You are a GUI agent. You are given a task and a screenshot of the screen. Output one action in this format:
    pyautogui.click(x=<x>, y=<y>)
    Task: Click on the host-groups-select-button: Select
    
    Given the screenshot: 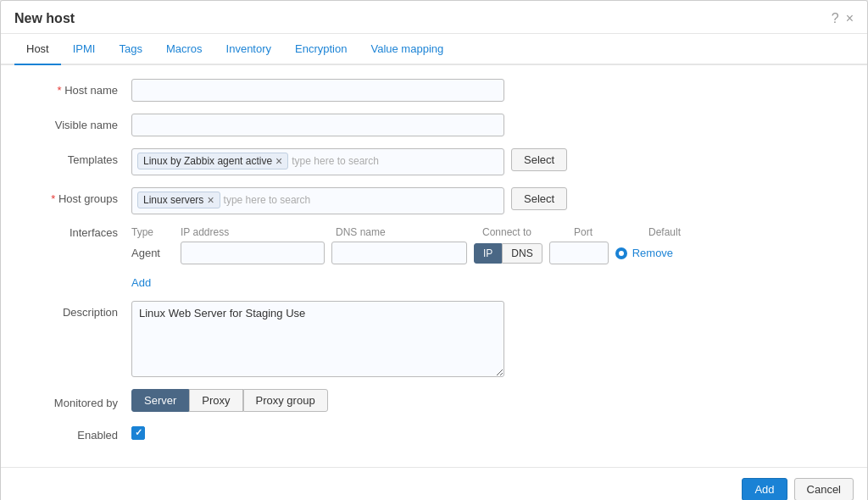 What is the action you would take?
    pyautogui.click(x=539, y=198)
    